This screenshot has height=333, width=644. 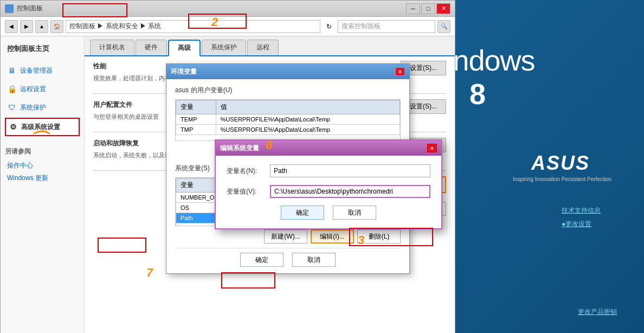 What do you see at coordinates (9, 9) in the screenshot?
I see `window-icon` at bounding box center [9, 9].